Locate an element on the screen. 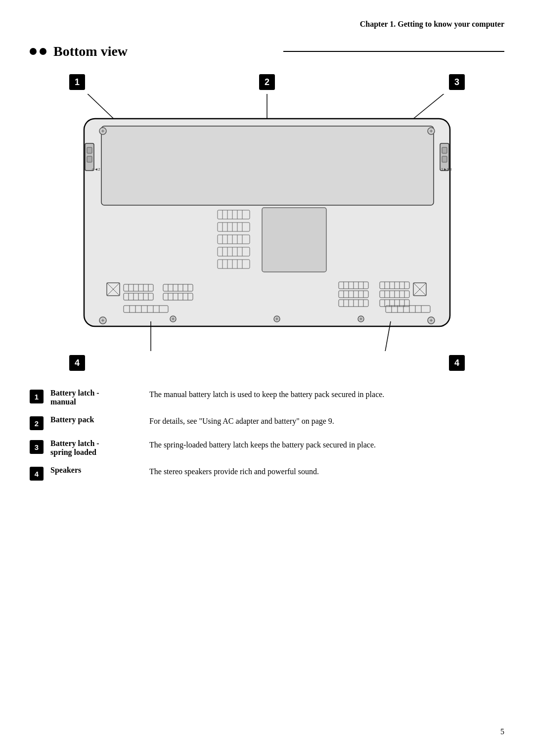  section-title-row: Bottom view is located at coordinates (267, 51).